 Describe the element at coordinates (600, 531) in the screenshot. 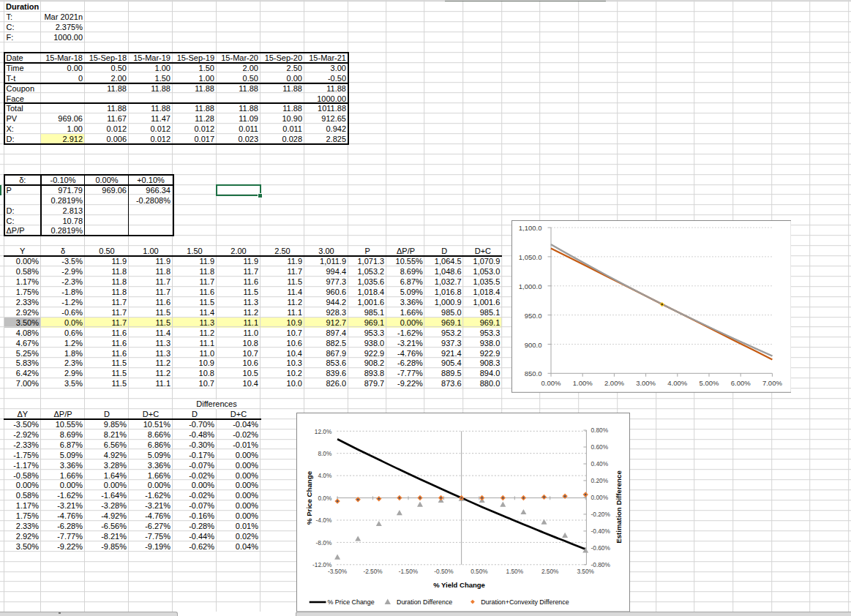

I see `svg-text: -0.40%` at that location.